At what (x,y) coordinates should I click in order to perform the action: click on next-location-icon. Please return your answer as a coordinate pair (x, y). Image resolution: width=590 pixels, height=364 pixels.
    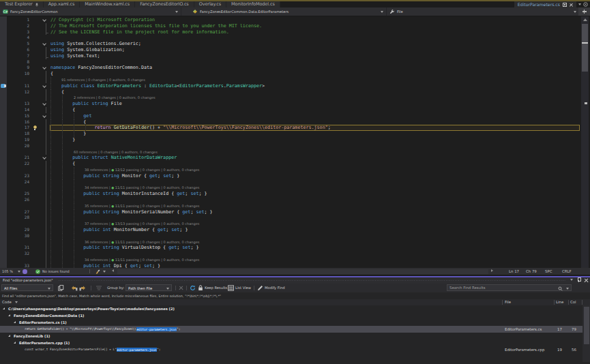
    Looking at the image, I should click on (83, 288).